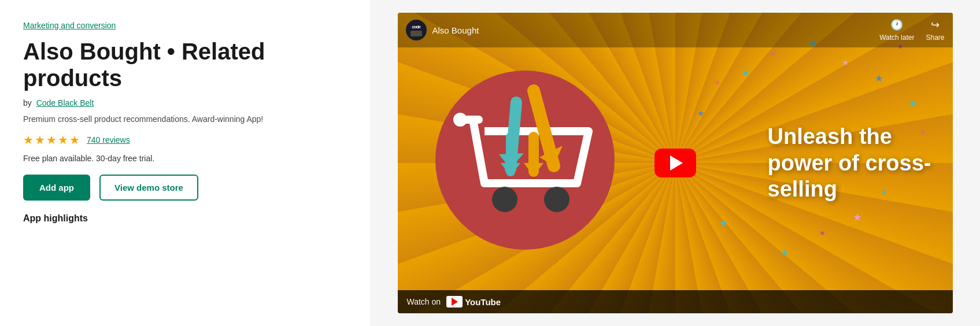  I want to click on channel-name: Also Bought, so click(456, 30).